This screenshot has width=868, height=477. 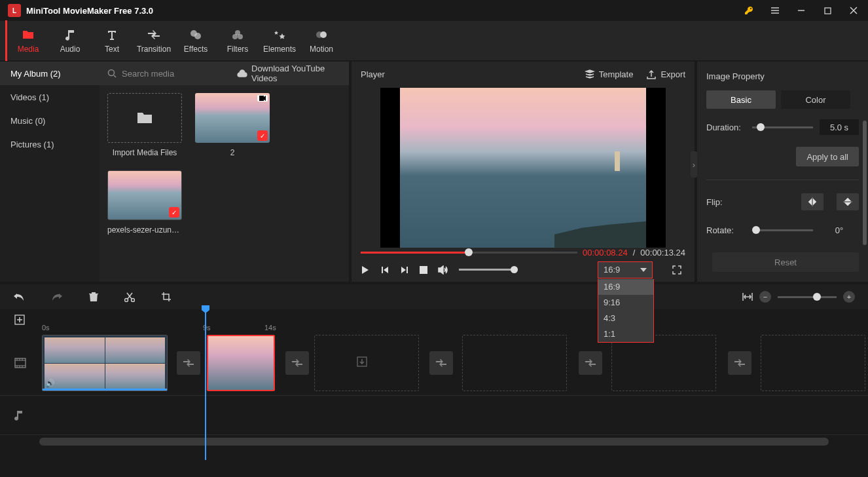 What do you see at coordinates (775, 10) in the screenshot?
I see `menu-icon` at bounding box center [775, 10].